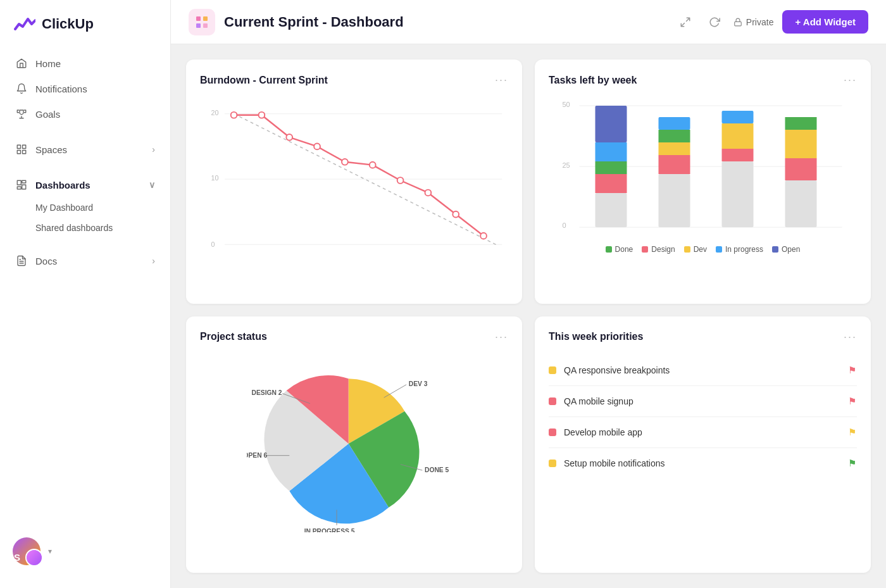  I want to click on burndown-menu-icon: ···, so click(501, 80).